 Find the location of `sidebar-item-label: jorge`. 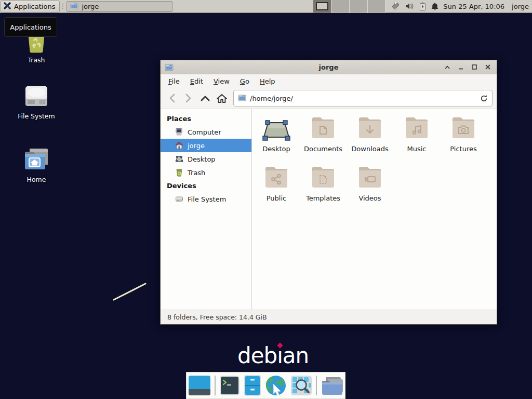

sidebar-item-label: jorge is located at coordinates (196, 145).